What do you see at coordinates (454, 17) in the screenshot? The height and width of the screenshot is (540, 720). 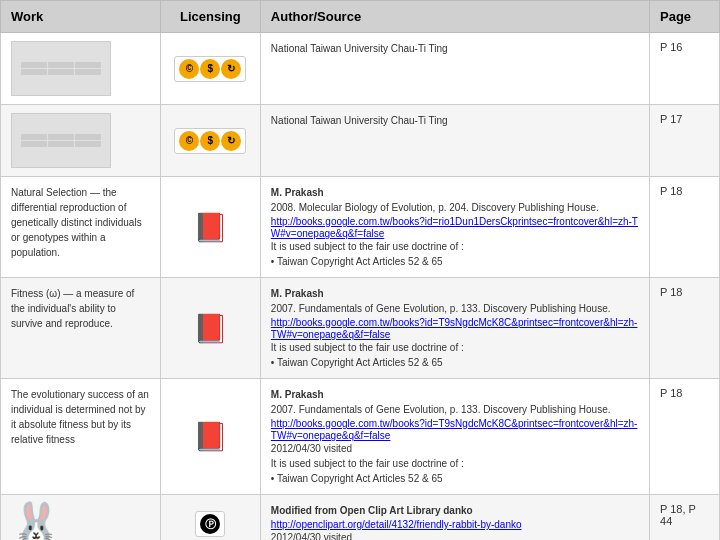 I see `header-author: Author/Source` at bounding box center [454, 17].